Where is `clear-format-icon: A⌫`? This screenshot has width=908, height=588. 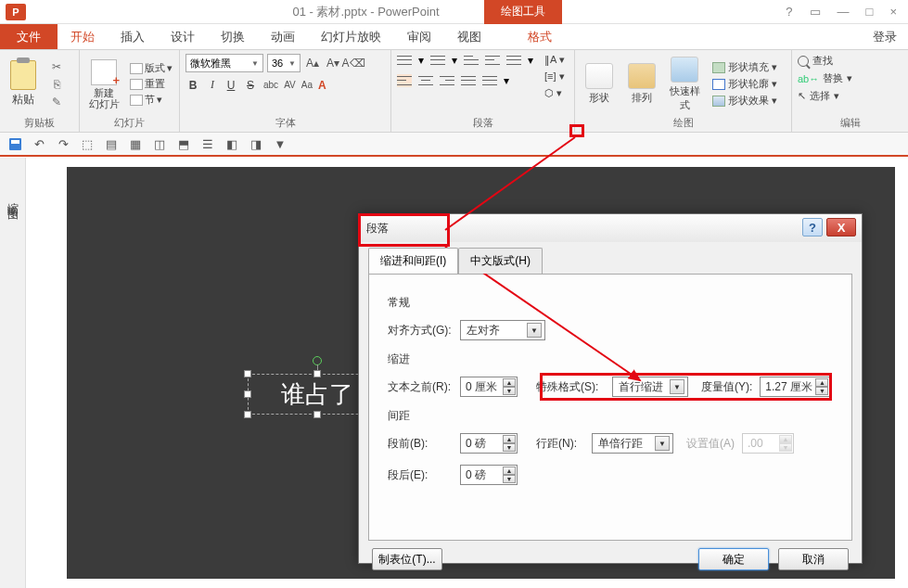
clear-format-icon: A⌫ is located at coordinates (353, 63).